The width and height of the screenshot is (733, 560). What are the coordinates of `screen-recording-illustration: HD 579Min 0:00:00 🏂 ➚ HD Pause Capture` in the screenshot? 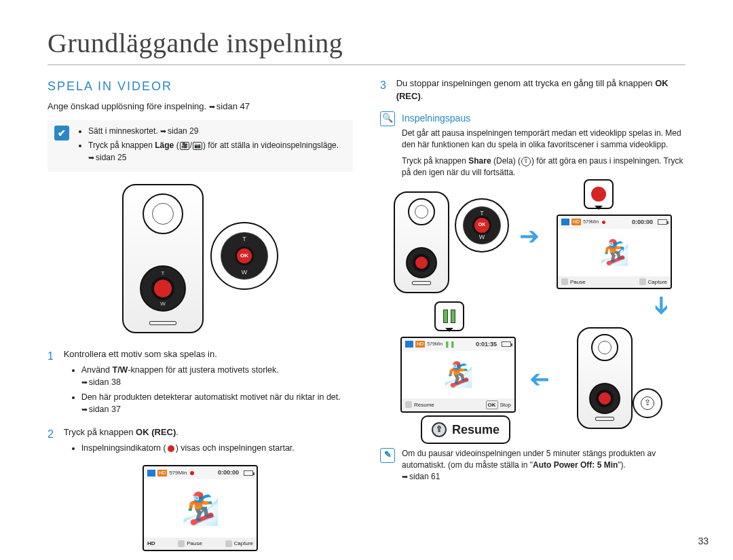 It's located at (200, 508).